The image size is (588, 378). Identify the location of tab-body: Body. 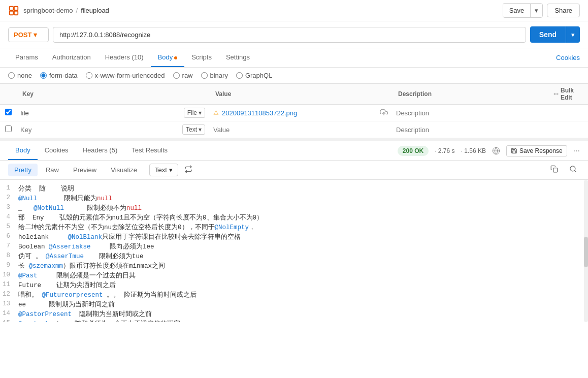
(168, 58).